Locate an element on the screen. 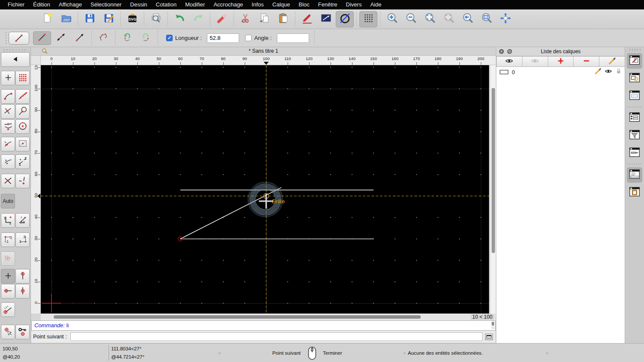 This screenshot has height=362, width=644. menu-item: Divers is located at coordinates (354, 5).